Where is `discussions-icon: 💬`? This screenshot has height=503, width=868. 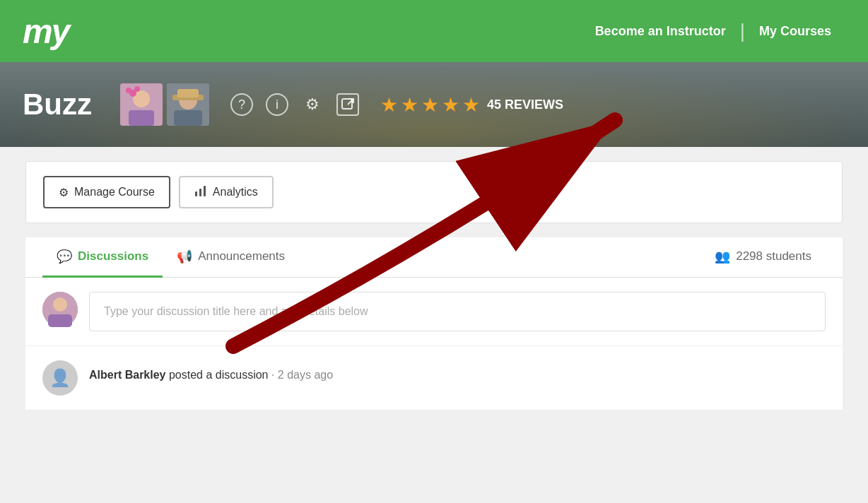
discussions-icon: 💬 is located at coordinates (64, 256).